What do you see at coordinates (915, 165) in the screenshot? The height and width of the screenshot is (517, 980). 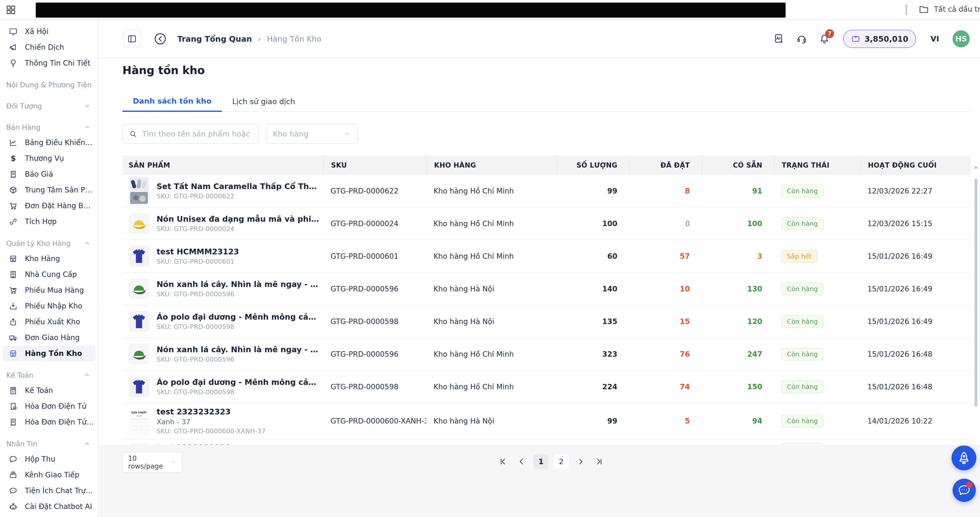 I see `column-header: HOẠT ĐỘNG CUỐI` at bounding box center [915, 165].